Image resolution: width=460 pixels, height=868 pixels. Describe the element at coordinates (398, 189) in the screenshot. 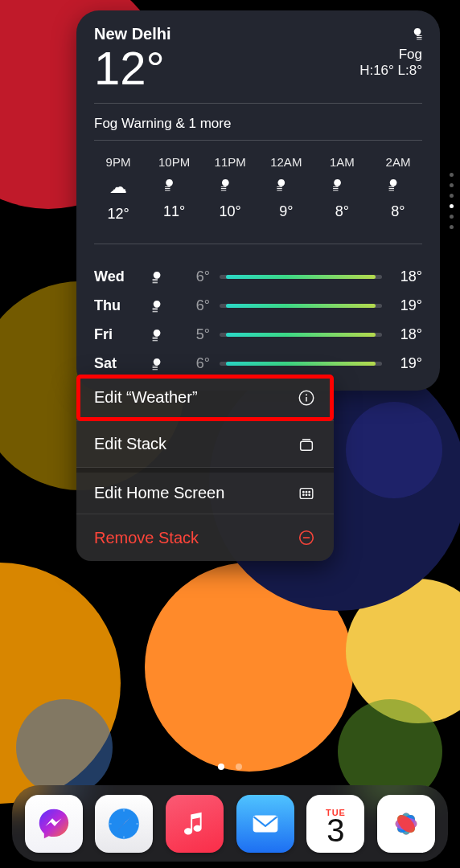

I see `hourly-item: 2AM8°` at that location.